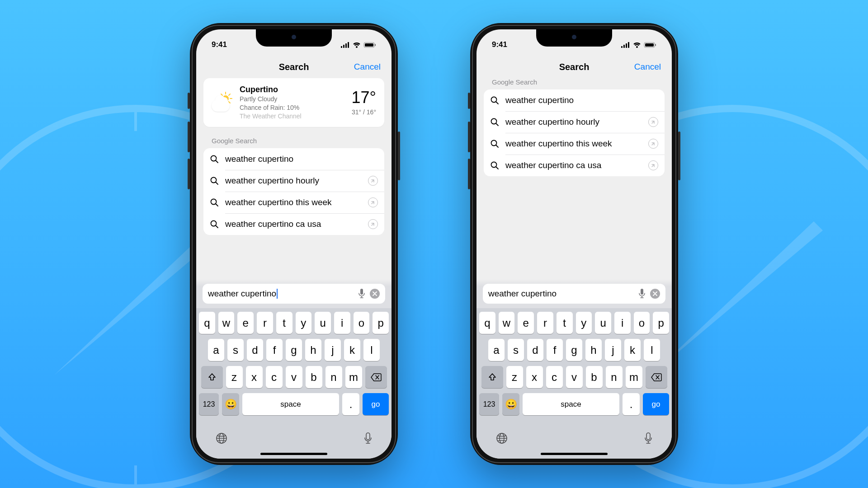 The width and height of the screenshot is (868, 488). Describe the element at coordinates (650, 45) in the screenshot. I see `battery-icon` at that location.